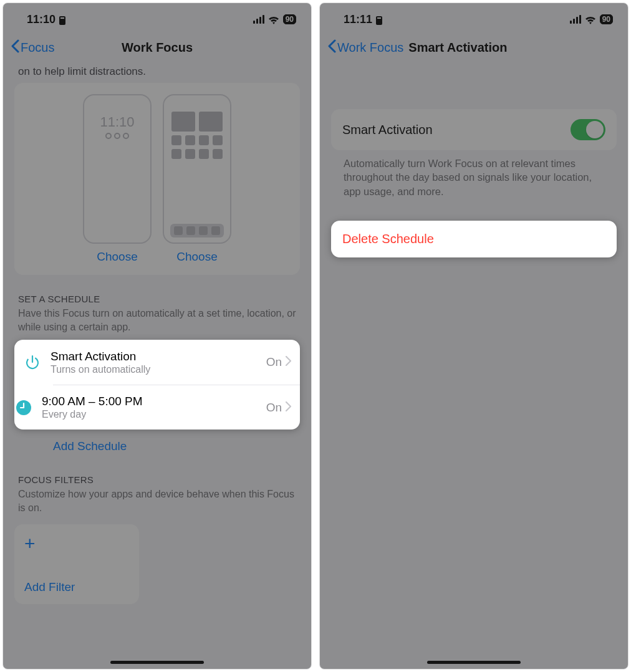  Describe the element at coordinates (157, 446) in the screenshot. I see `add-schedule-button: Add Schedule` at that location.